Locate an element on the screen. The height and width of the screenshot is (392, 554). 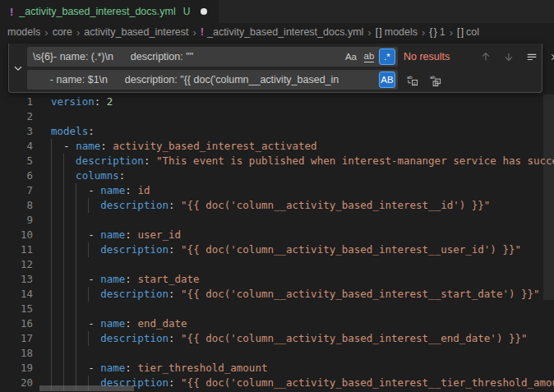
line-number: 1 is located at coordinates (16, 102).